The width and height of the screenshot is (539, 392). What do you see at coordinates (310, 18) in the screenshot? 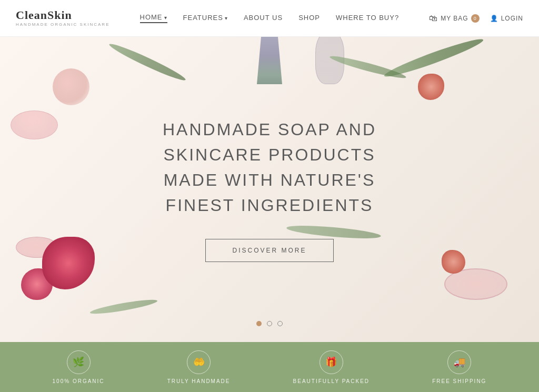
I see `nav-item-shop: SHOP` at bounding box center [310, 18].